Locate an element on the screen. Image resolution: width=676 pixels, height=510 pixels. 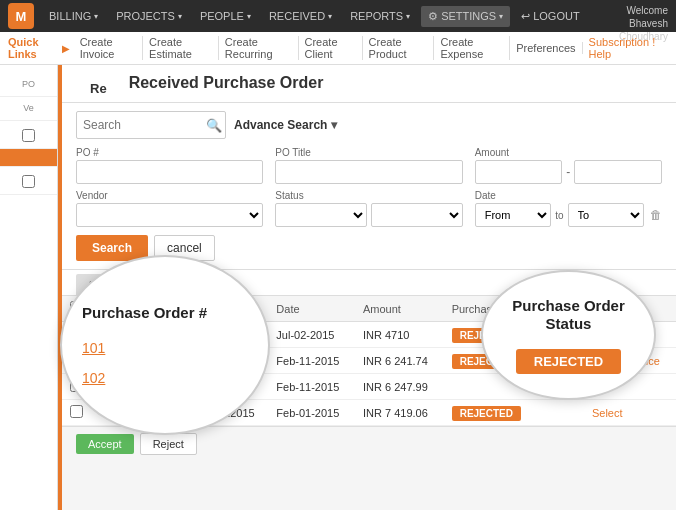
action-link-1: vert to invoice is located at coordinates (626, 361).